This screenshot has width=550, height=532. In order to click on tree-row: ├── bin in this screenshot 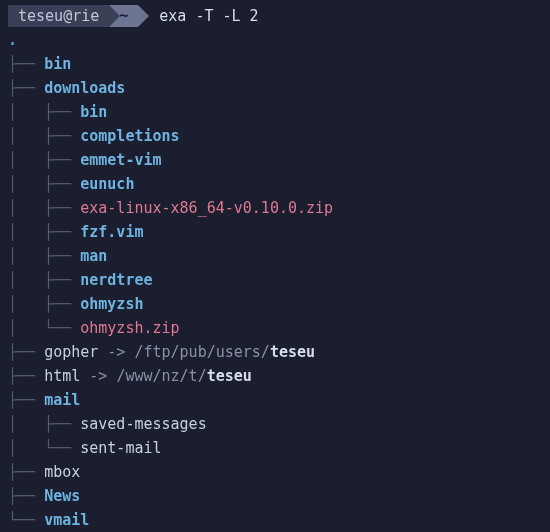, I will do `click(275, 64)`.